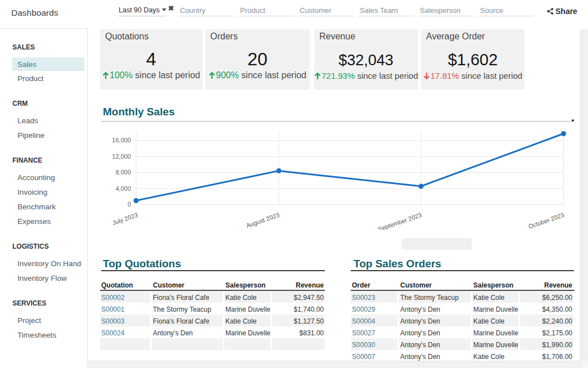 The image size is (588, 368). Describe the element at coordinates (123, 172) in the screenshot. I see `svg-text: 8,000` at that location.